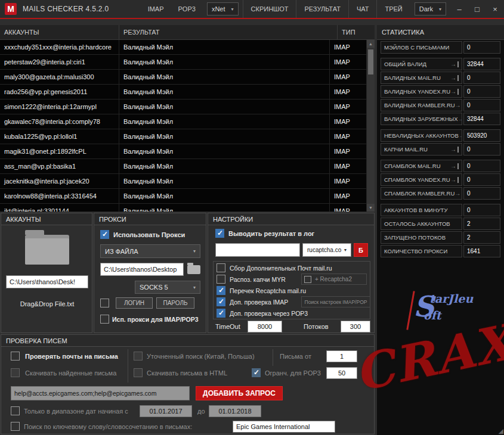 The width and height of the screenshot is (504, 435). Describe the element at coordinates (235, 411) in the screenshot. I see `date-to-field: 01.01.2018` at that location.